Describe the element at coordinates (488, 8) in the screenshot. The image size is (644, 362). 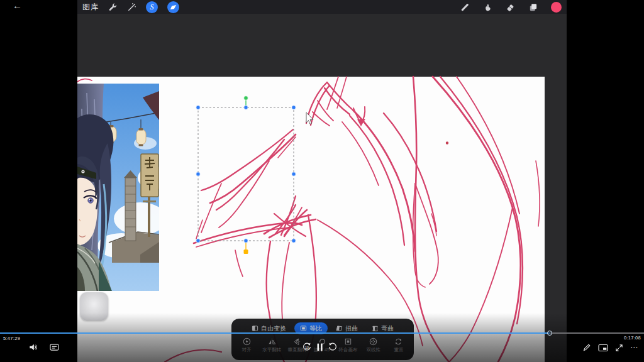
I see `smudge-icon` at that location.